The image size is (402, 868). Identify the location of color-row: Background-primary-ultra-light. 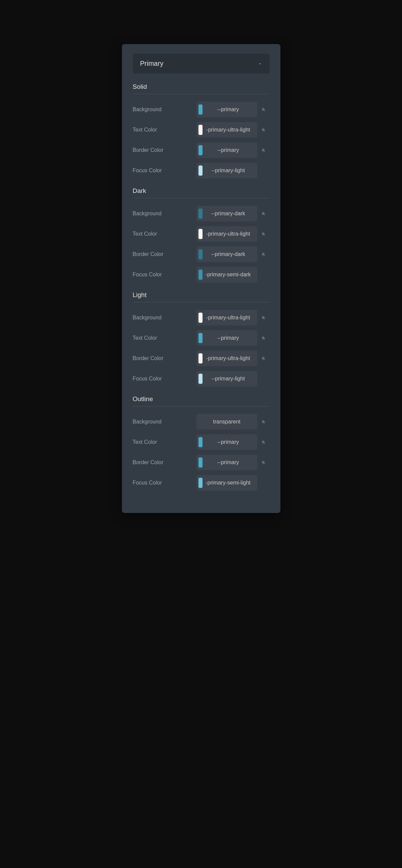
(201, 318).